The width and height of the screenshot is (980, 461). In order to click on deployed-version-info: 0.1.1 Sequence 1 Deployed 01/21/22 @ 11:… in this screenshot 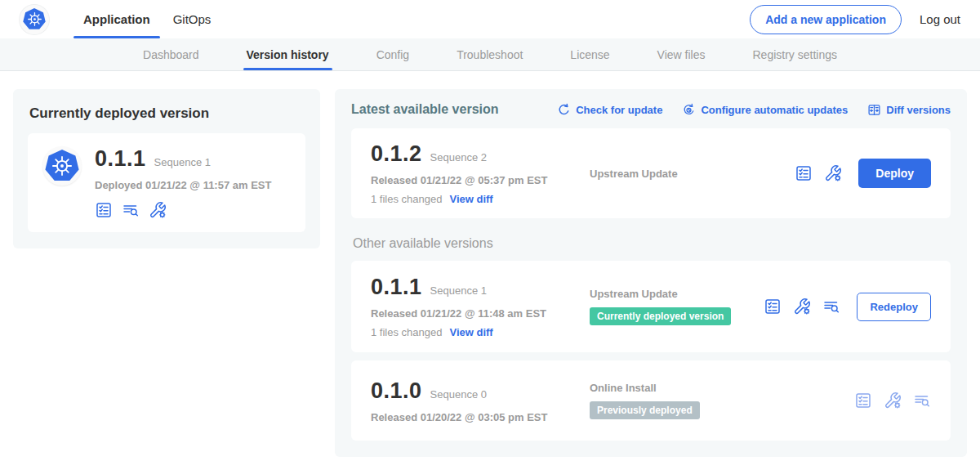, I will do `click(183, 183)`.